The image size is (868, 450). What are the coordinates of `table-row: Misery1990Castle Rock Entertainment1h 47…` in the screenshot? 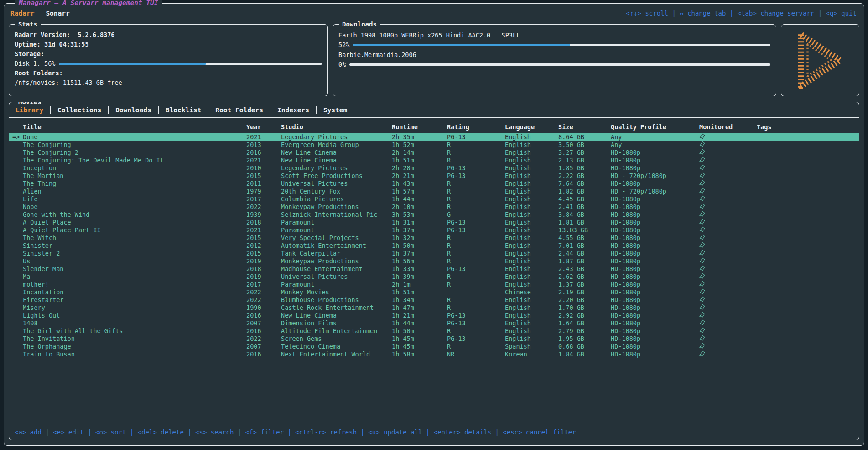 It's located at (434, 308).